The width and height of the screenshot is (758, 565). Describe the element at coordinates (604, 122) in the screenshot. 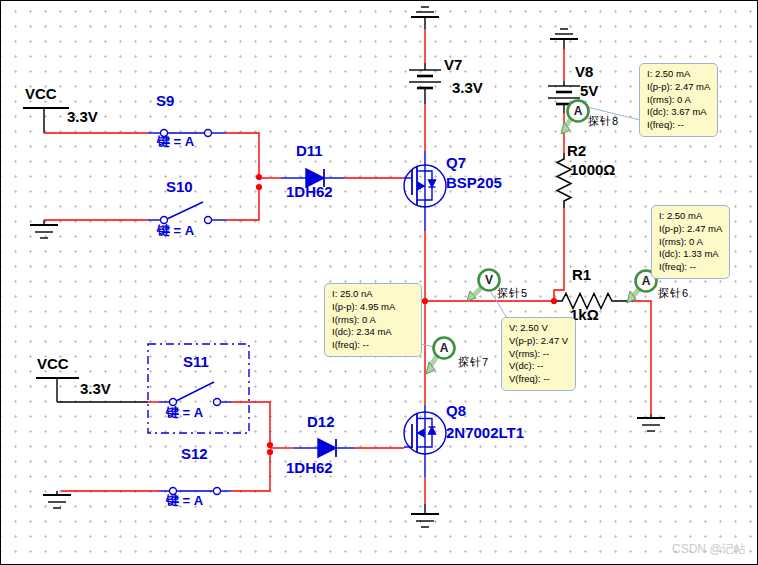

I see `probe-8-label: 探针8` at that location.